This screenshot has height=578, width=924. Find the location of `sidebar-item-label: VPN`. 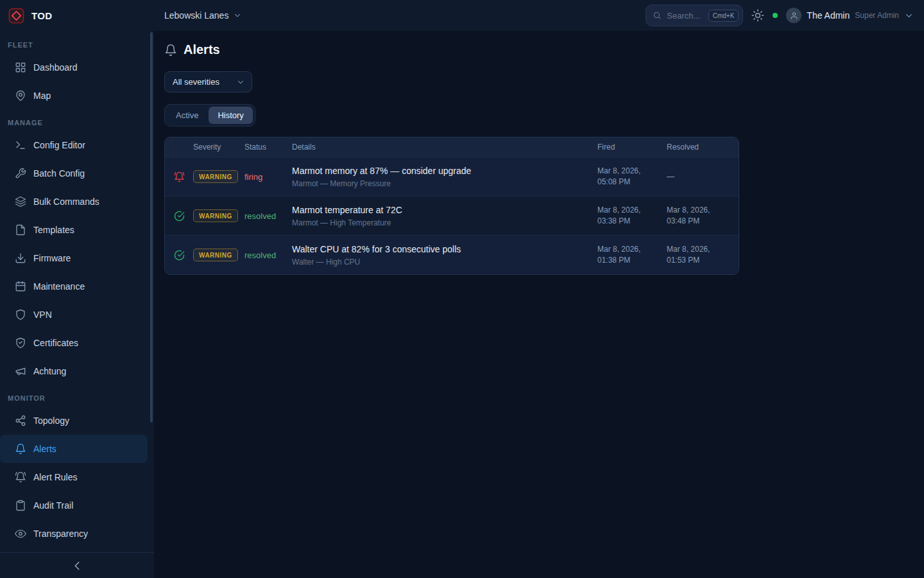

sidebar-item-label: VPN is located at coordinates (42, 315).